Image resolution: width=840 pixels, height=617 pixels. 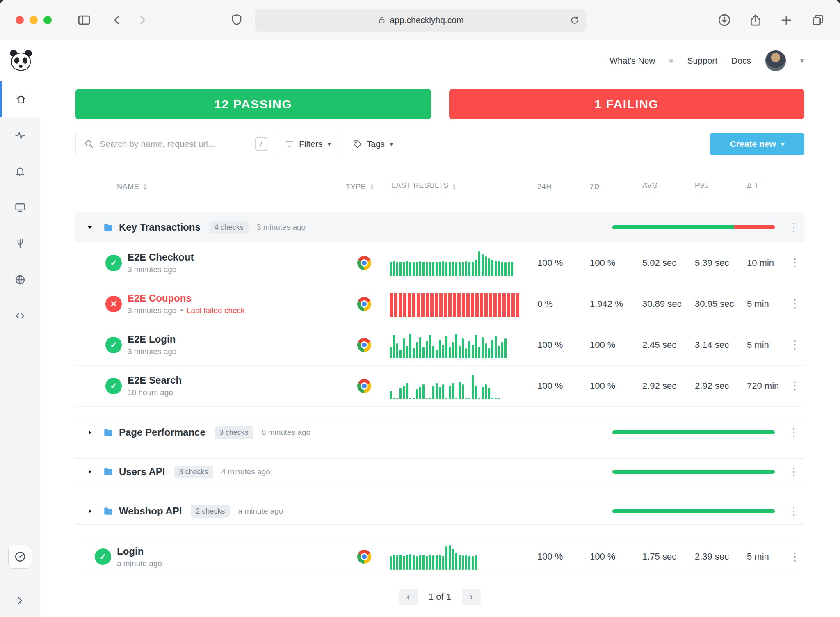 What do you see at coordinates (229, 227) in the screenshot?
I see `group-checks-badge: 4 checks` at bounding box center [229, 227].